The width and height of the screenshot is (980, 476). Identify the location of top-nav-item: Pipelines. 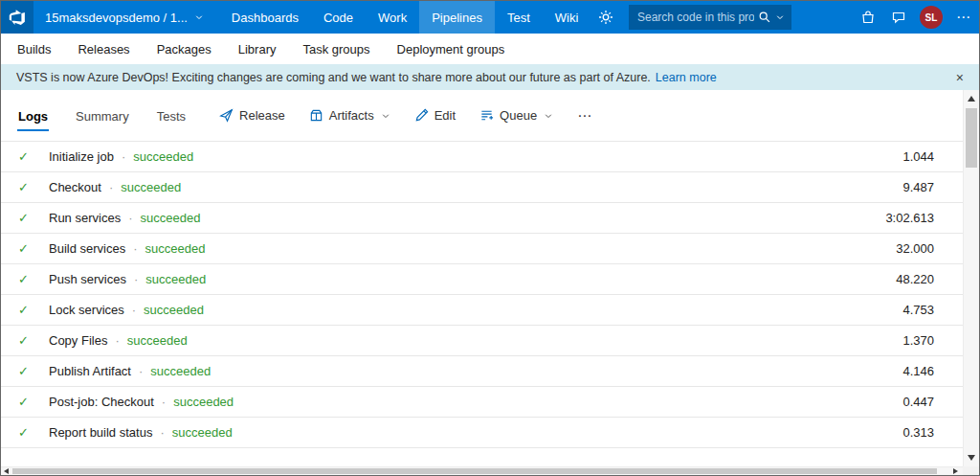
(457, 17).